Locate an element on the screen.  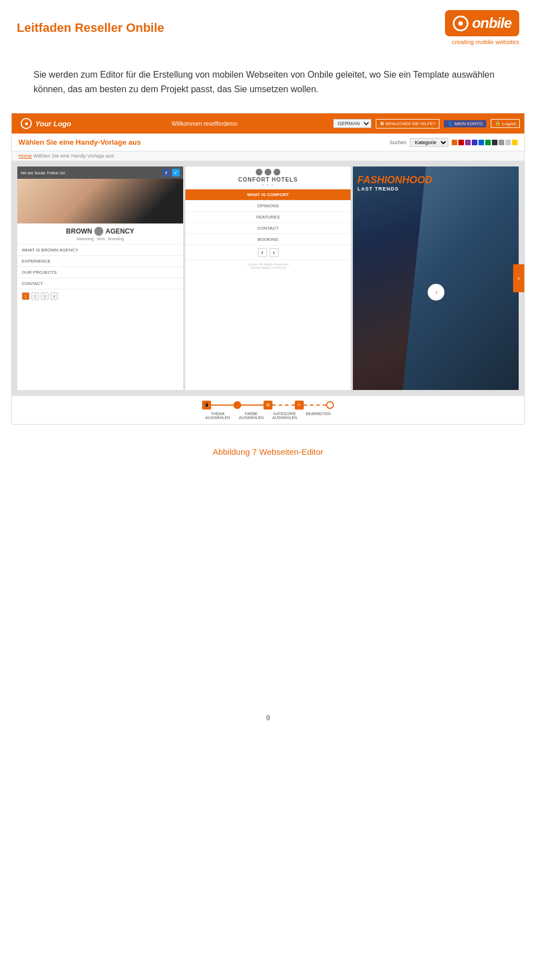
step-4-edit-icon: ✏ is located at coordinates (299, 405).